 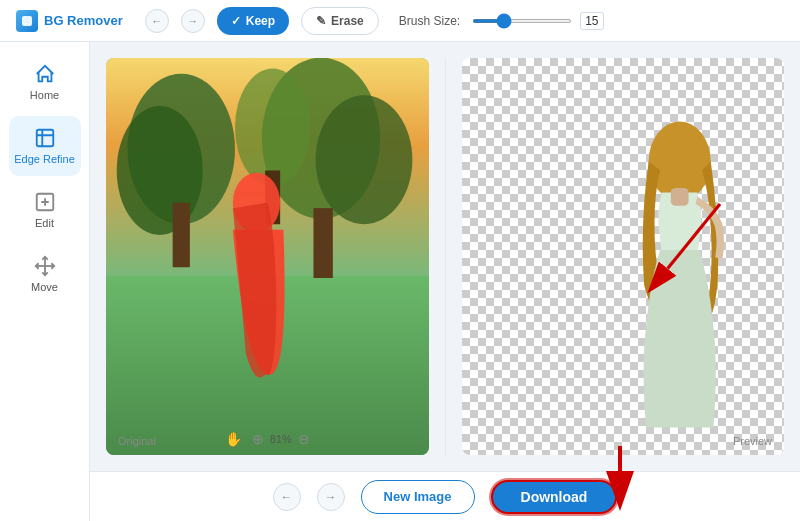 I want to click on move-icon, so click(x=45, y=266).